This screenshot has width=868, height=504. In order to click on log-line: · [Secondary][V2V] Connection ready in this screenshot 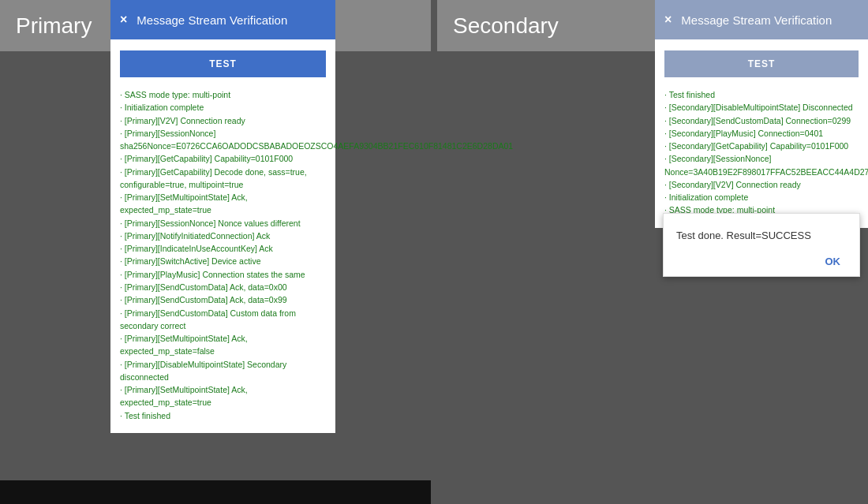, I will do `click(761, 185)`.